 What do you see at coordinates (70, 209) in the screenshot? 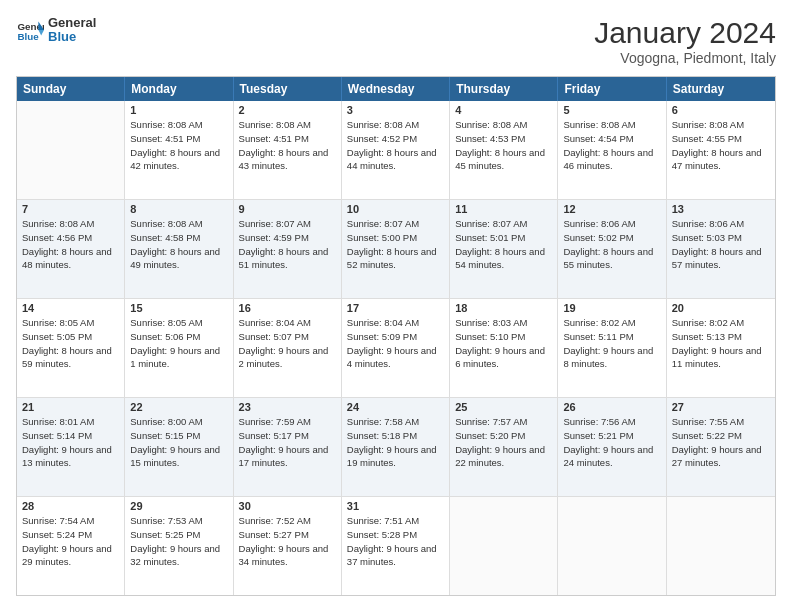
I see `day-number: 7` at bounding box center [70, 209].